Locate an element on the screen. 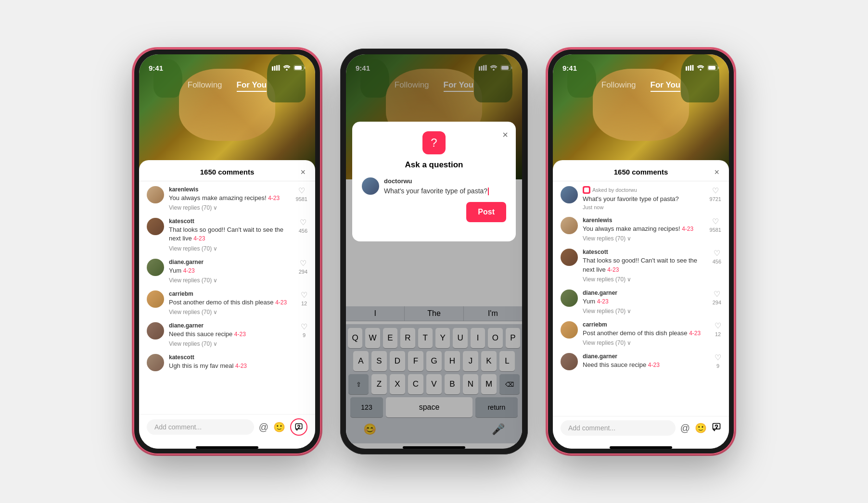  comment-text: Need this sauce recipe 4-23 is located at coordinates (646, 365).